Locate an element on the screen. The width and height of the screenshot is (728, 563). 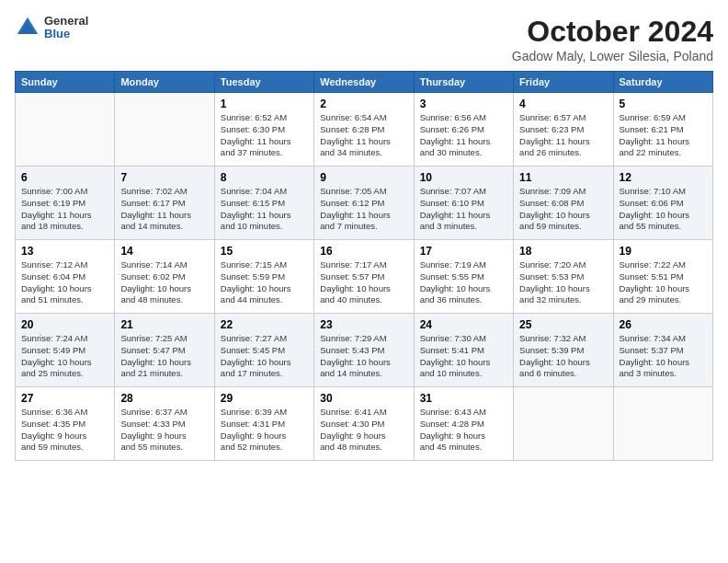
day-info: Sunrise: 7:10 AM Sunset: 6:06 PM Dayligh… is located at coordinates (664, 210).